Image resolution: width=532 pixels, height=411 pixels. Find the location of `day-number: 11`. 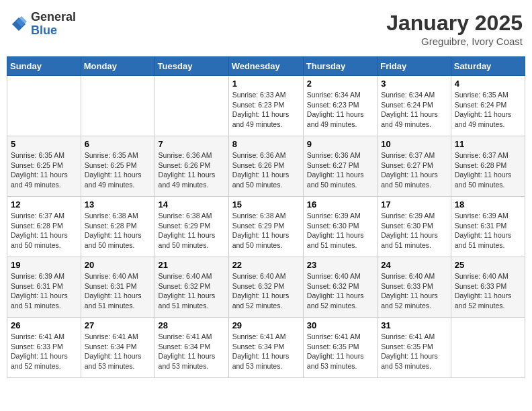

day-number: 11 is located at coordinates (488, 144).